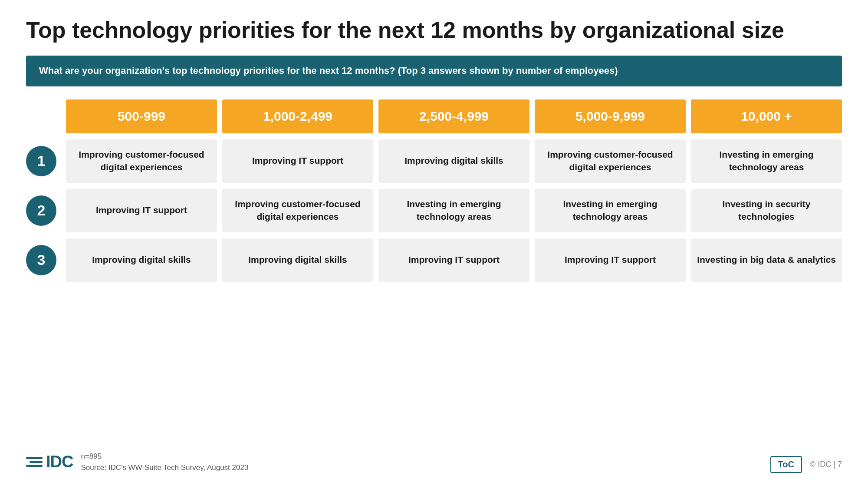 This screenshot has width=868, height=486. What do you see at coordinates (298, 116) in the screenshot?
I see `col-header-1: 1,000-2,499` at bounding box center [298, 116].